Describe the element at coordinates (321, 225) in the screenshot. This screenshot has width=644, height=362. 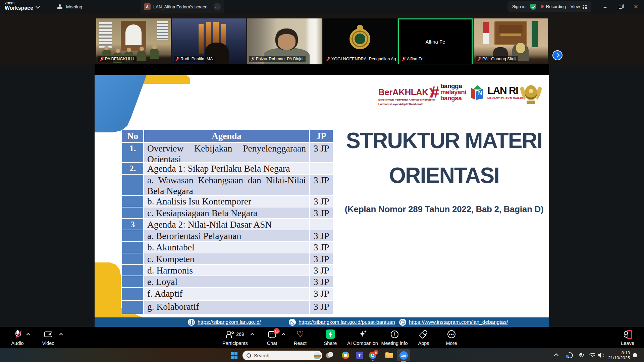
I see `cell-jp` at that location.